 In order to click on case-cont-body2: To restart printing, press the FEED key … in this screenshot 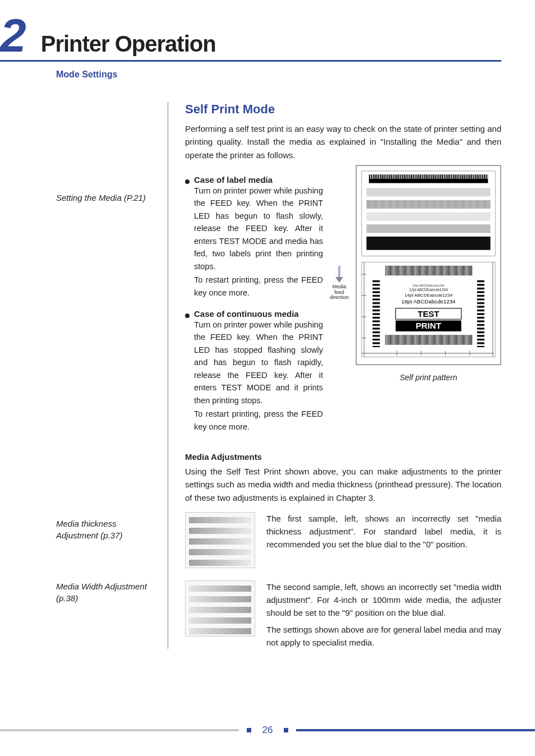, I will do `click(254, 421)`.